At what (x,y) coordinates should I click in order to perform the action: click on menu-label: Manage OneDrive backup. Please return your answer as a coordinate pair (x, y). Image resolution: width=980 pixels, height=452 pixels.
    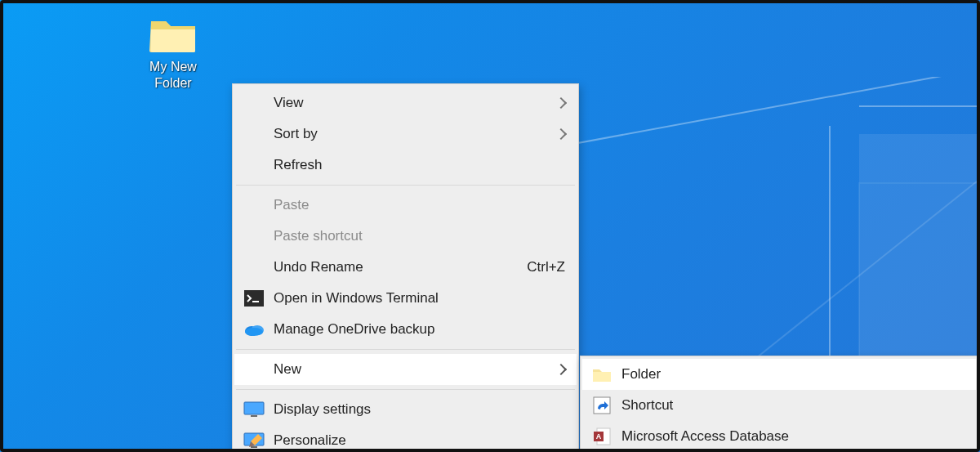
    Looking at the image, I should click on (354, 329).